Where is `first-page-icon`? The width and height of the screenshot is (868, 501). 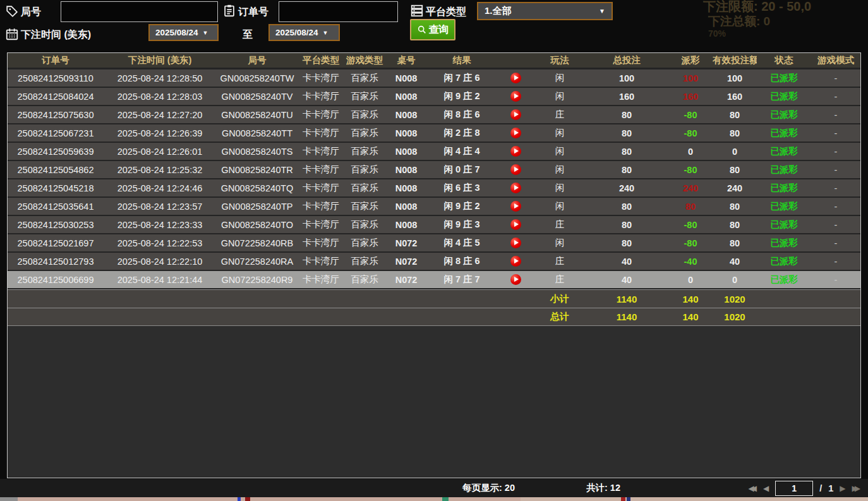
first-page-icon is located at coordinates (752, 488).